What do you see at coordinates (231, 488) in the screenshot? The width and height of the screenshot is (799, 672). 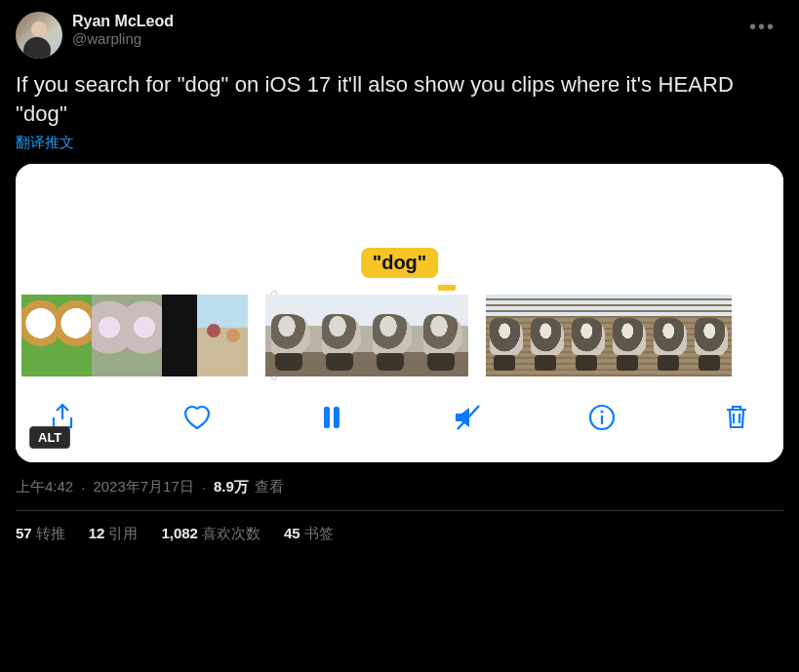 I see `views-count: 8.9万` at bounding box center [231, 488].